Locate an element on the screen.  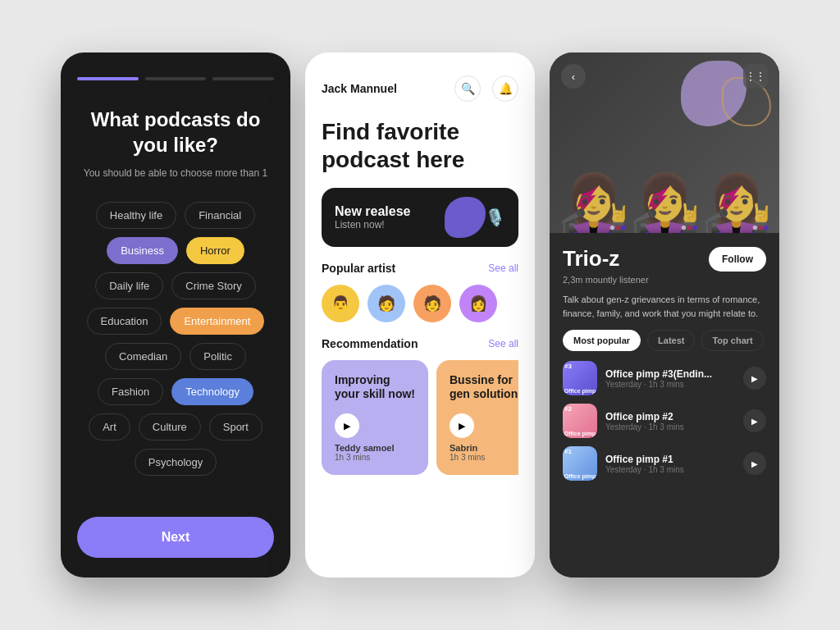
artists-row: 👨 🧑 🧑 👩 is located at coordinates (420, 304).